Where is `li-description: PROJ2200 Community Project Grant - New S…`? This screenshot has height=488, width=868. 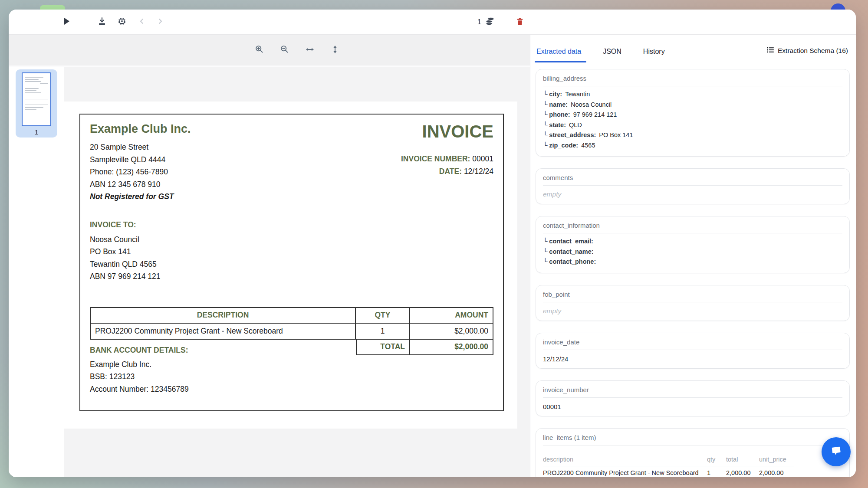 li-description: PROJ2200 Community Project Grant - New S… is located at coordinates (625, 473).